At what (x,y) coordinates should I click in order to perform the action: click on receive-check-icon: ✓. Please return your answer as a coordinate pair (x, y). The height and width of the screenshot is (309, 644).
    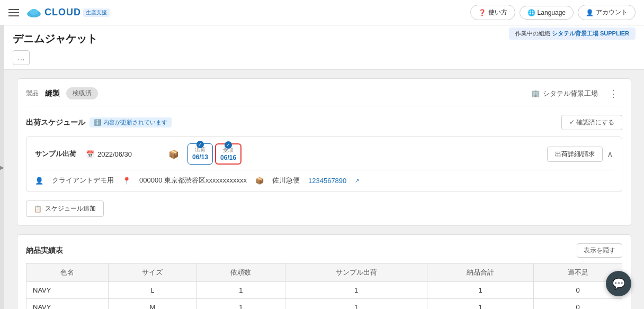
    Looking at the image, I should click on (228, 145).